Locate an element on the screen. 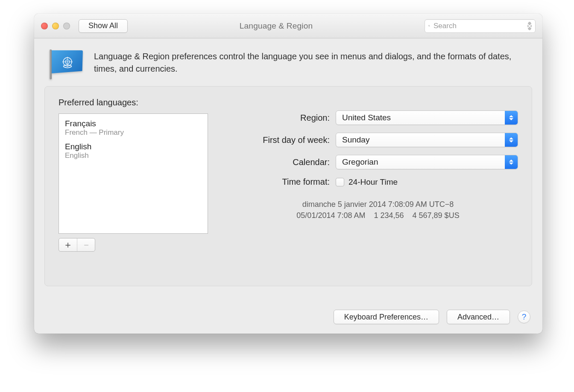 This screenshot has width=574, height=392. un-flag-icon is located at coordinates (66, 63).